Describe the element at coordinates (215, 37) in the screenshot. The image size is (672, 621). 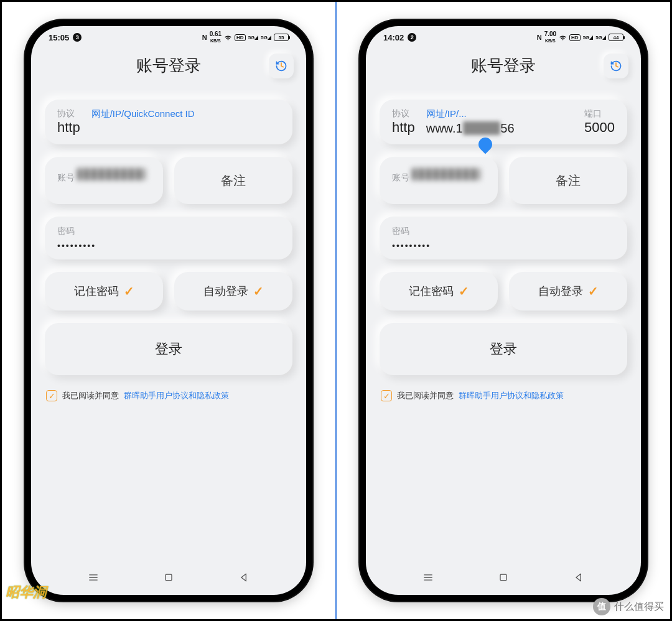
I see `network-speed: 0.61KB/S` at that location.